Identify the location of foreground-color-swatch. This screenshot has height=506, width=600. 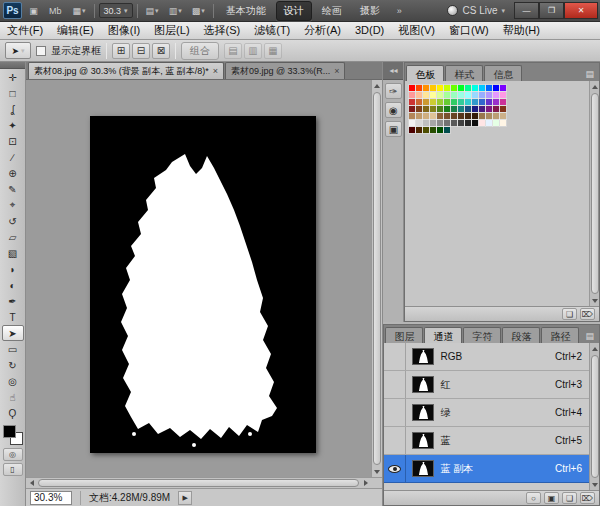
(10, 432).